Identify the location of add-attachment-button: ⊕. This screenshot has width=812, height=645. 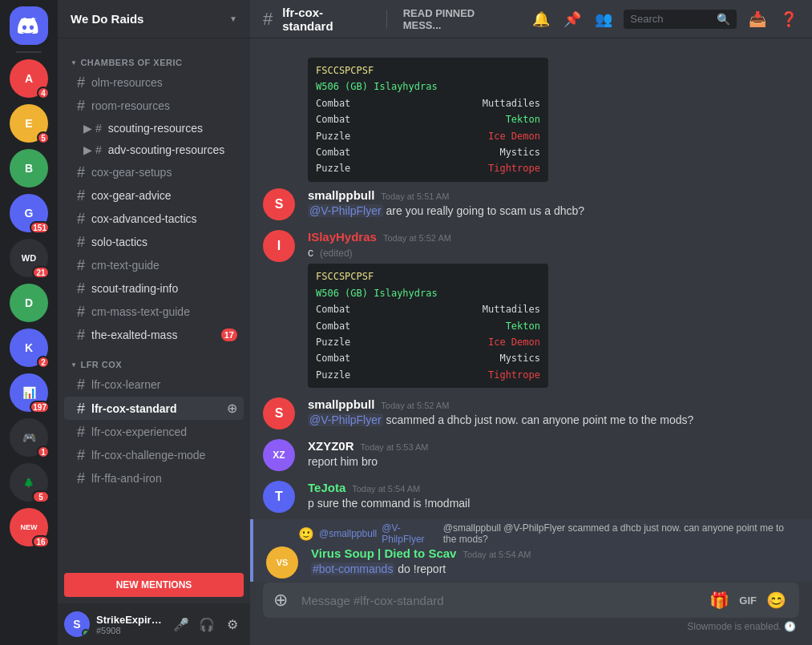
(281, 600).